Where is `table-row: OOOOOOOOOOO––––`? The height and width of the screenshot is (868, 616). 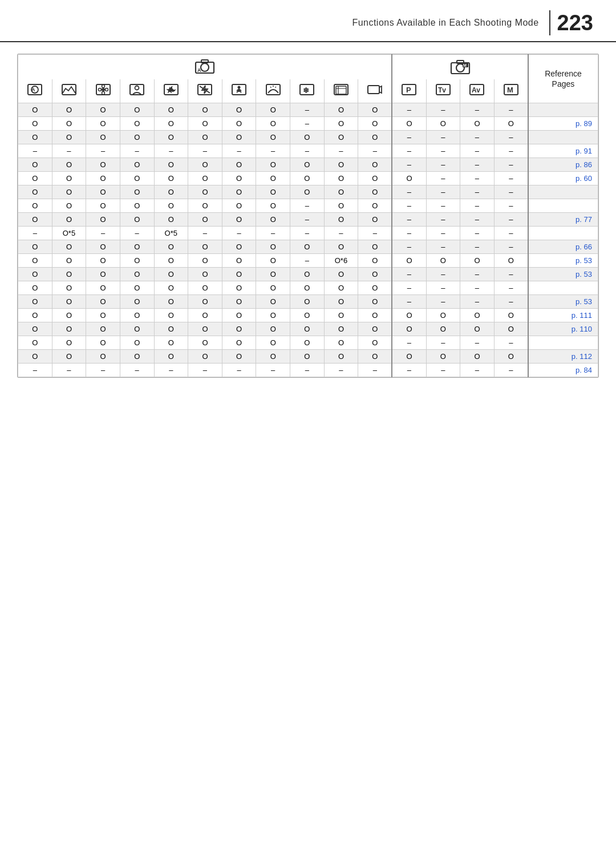
table-row: OOOOOOOOOOO–––– is located at coordinates (308, 192).